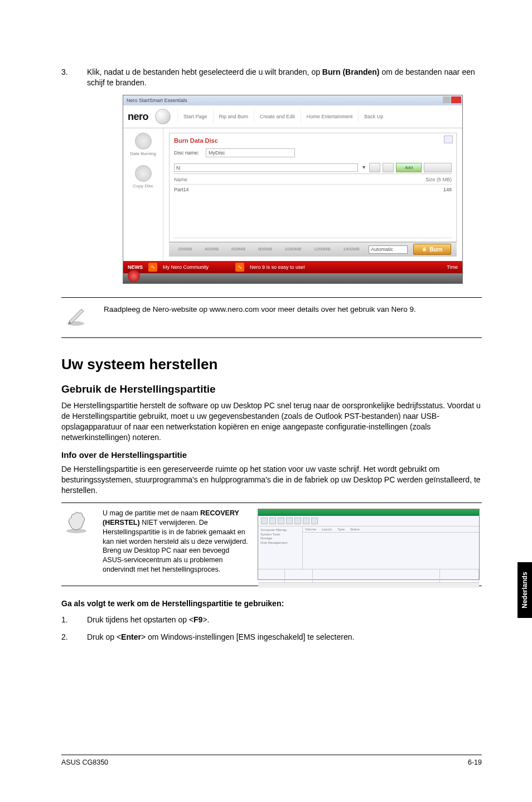 Image resolution: width=532 pixels, height=802 pixels. Describe the element at coordinates (313, 249) in the screenshot. I see `capacity-ruler: 200MB 400MB 600MB 800MB 1000MB 1200MB 14…` at that location.